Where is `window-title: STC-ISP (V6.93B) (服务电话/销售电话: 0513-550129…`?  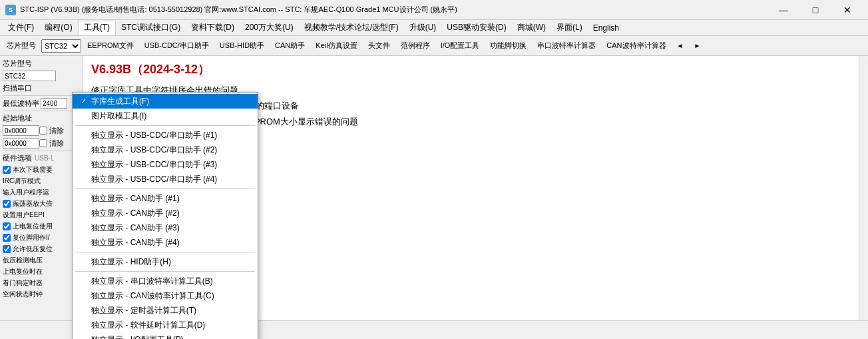
window-title: STC-ISP (V6.93B) (服务电话/销售电话: 0513-550129… is located at coordinates (394, 9).